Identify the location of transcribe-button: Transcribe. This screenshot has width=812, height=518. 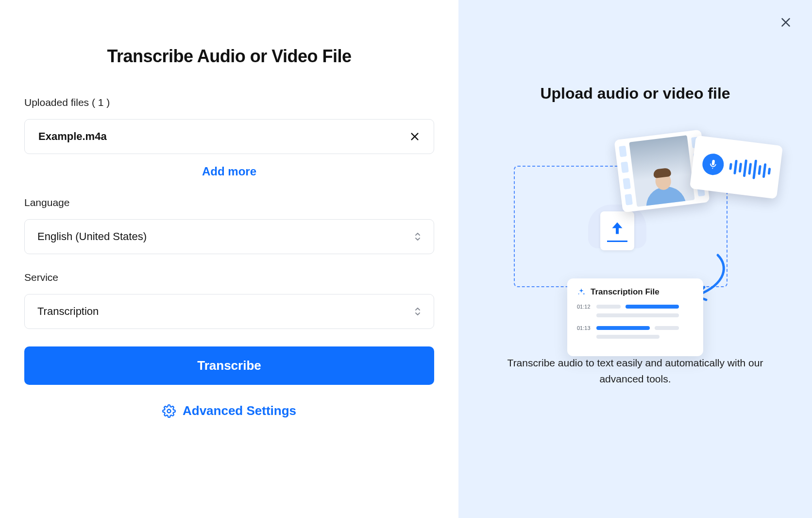
(229, 365).